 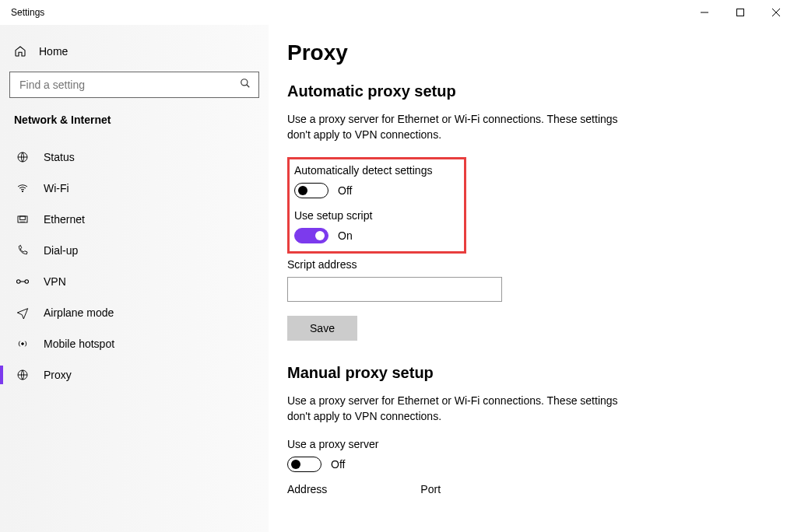 I want to click on sidebar-item-hotspot: Mobile hotspot, so click(x=134, y=344).